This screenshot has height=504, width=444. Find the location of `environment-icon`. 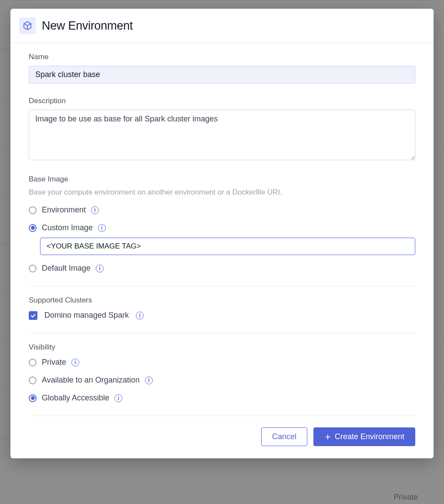

environment-icon is located at coordinates (27, 26).